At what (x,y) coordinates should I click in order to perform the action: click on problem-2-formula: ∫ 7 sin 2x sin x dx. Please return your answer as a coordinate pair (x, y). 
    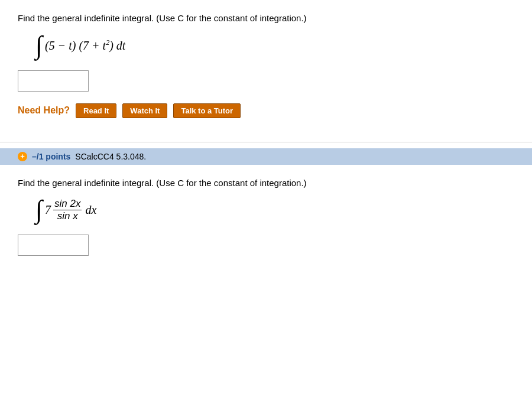
    Looking at the image, I should click on (275, 210).